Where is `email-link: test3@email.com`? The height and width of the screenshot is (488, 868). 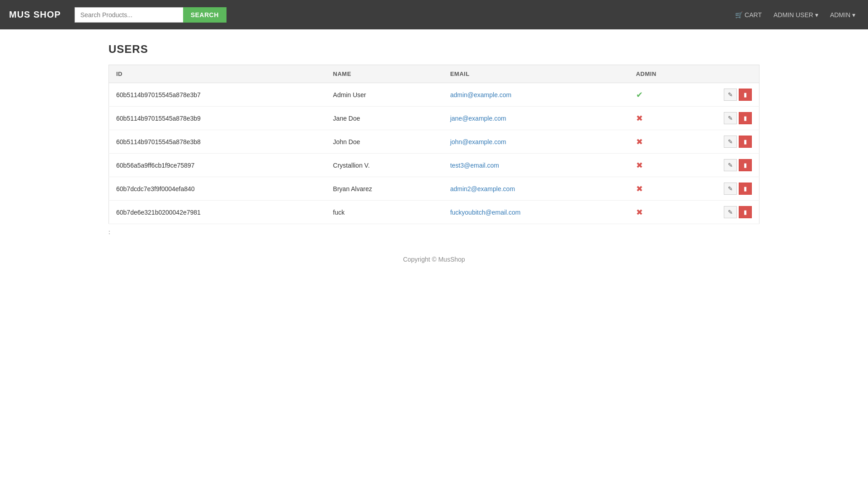 email-link: test3@email.com is located at coordinates (475, 165).